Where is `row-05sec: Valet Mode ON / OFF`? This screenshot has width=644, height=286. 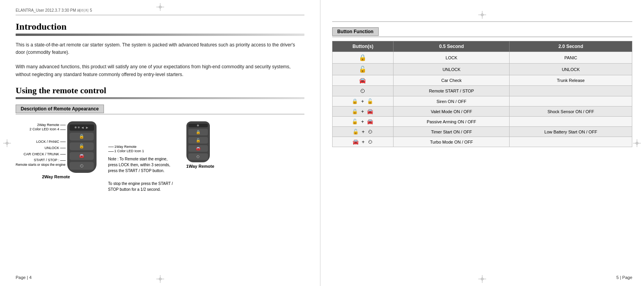 row-05sec: Valet Mode ON / OFF is located at coordinates (452, 112).